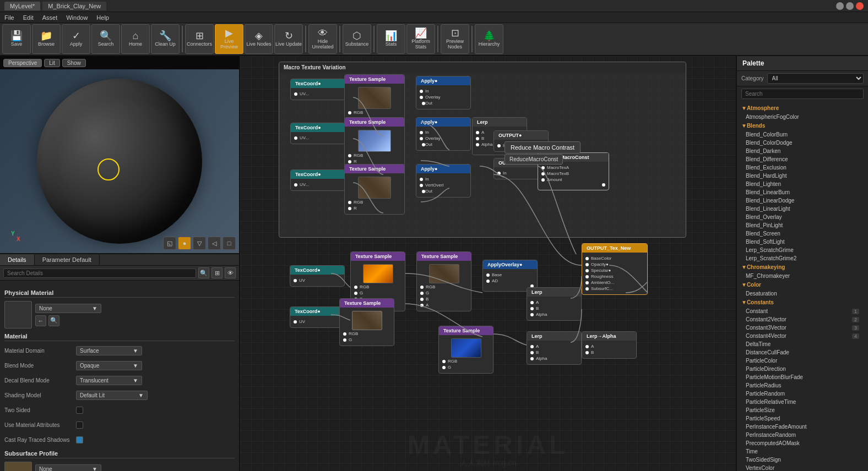  I want to click on palette-item-particledirection: ParticleDirection, so click(802, 369).